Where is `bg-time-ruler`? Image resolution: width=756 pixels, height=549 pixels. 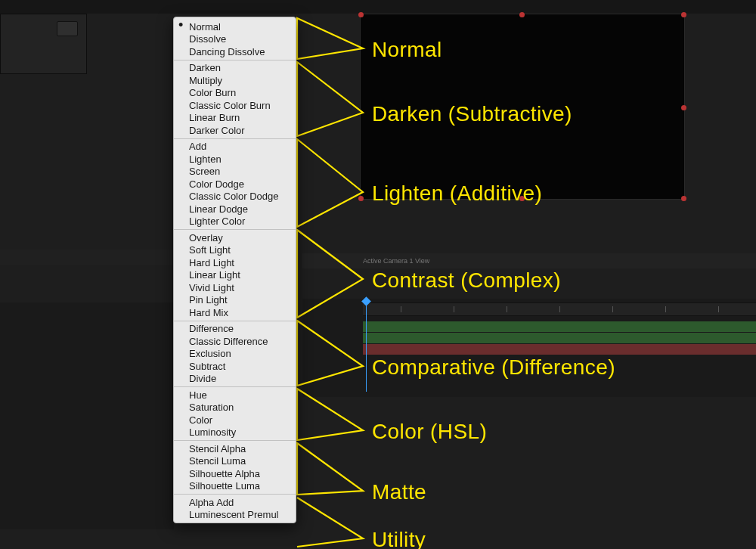 bg-time-ruler is located at coordinates (559, 309).